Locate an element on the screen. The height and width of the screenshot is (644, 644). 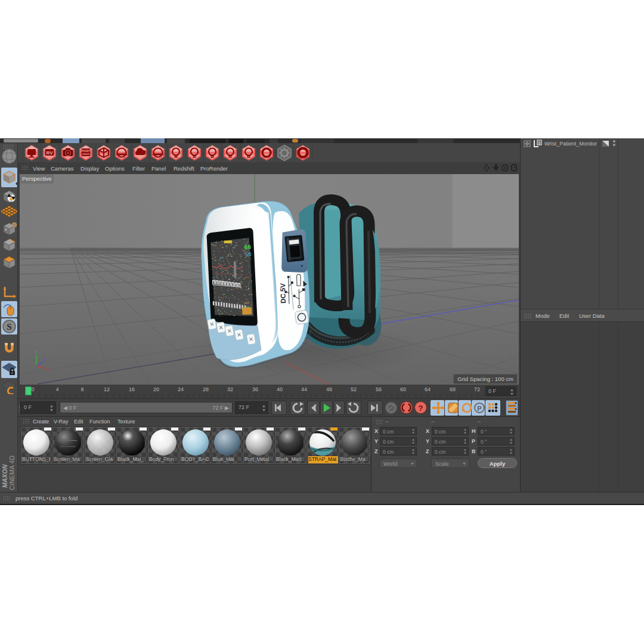
svg-text: RV is located at coordinates (50, 153).